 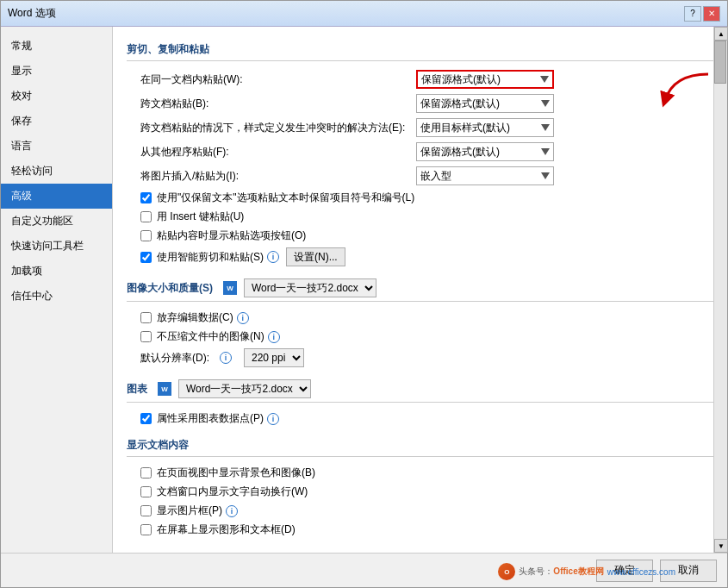 What do you see at coordinates (420, 79) in the screenshot?
I see `paste-same-doc-row: 在同一文档内粘贴(W): 保留源格式(默认)` at bounding box center [420, 79].